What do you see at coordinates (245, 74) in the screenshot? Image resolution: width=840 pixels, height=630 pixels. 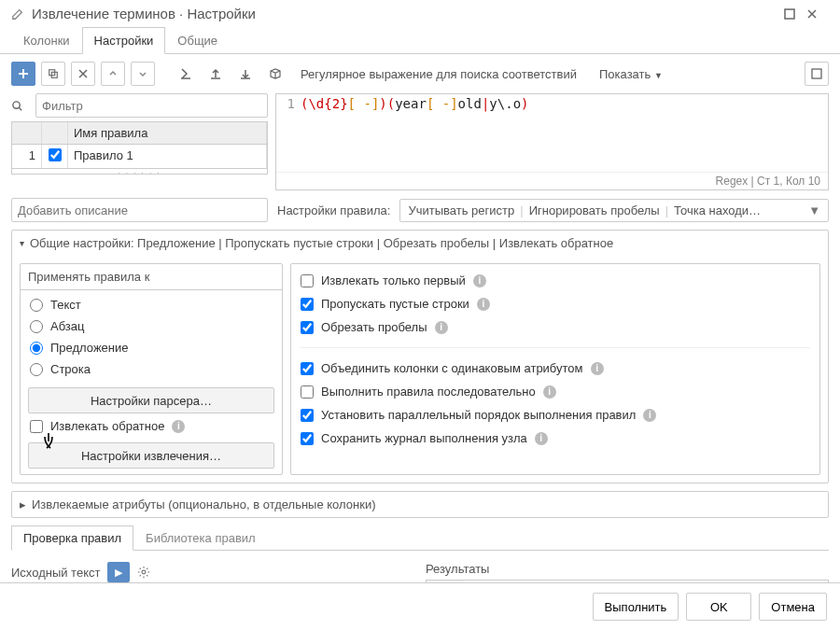 I see `download-icon` at bounding box center [245, 74].